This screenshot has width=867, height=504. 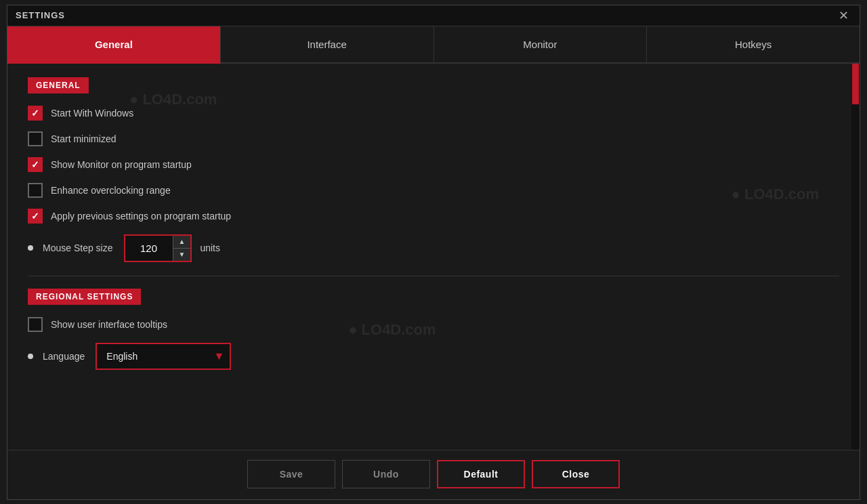 I want to click on bullet-icon, so click(x=30, y=248).